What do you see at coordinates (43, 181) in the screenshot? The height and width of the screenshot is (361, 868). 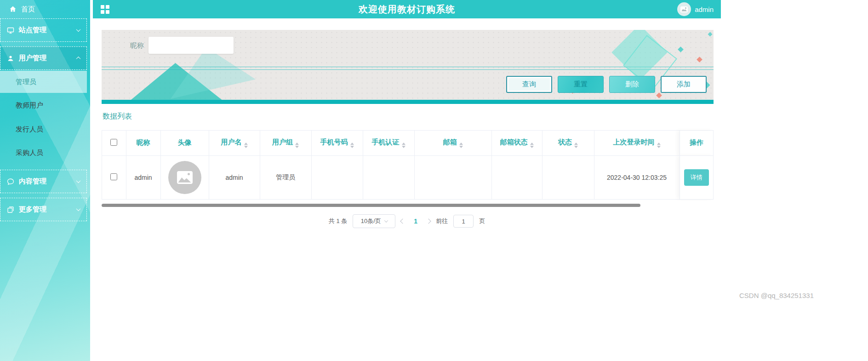 I see `sidebar-item-content-management: 内容管理` at bounding box center [43, 181].